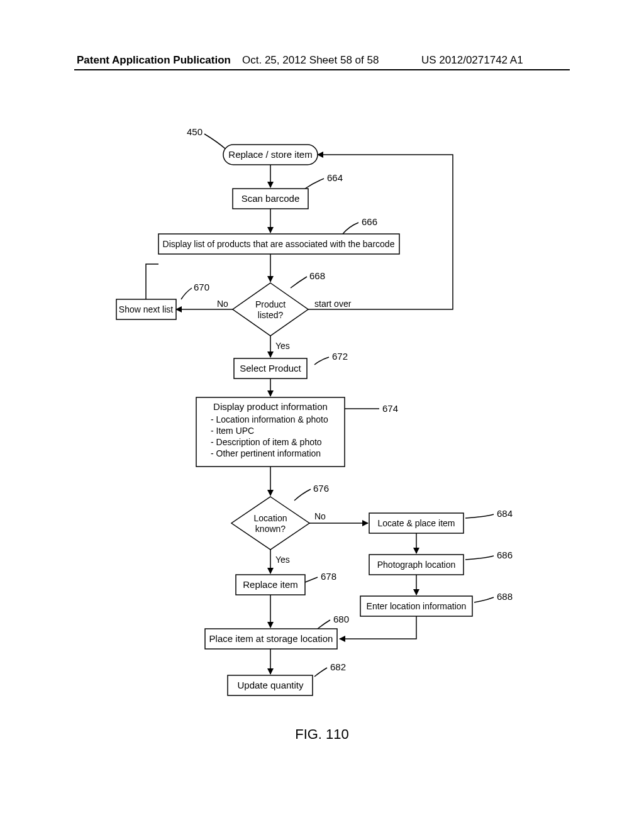  I want to click on svg-text: Select Product, so click(270, 368).